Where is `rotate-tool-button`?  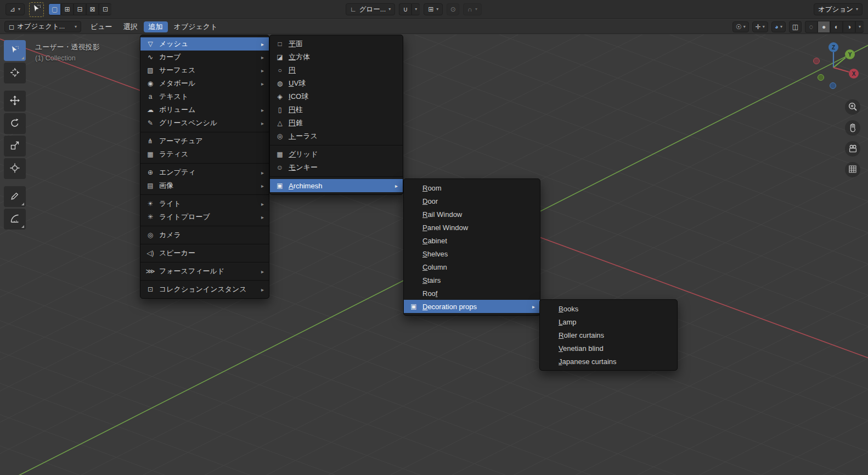 rotate-tool-button is located at coordinates (15, 124).